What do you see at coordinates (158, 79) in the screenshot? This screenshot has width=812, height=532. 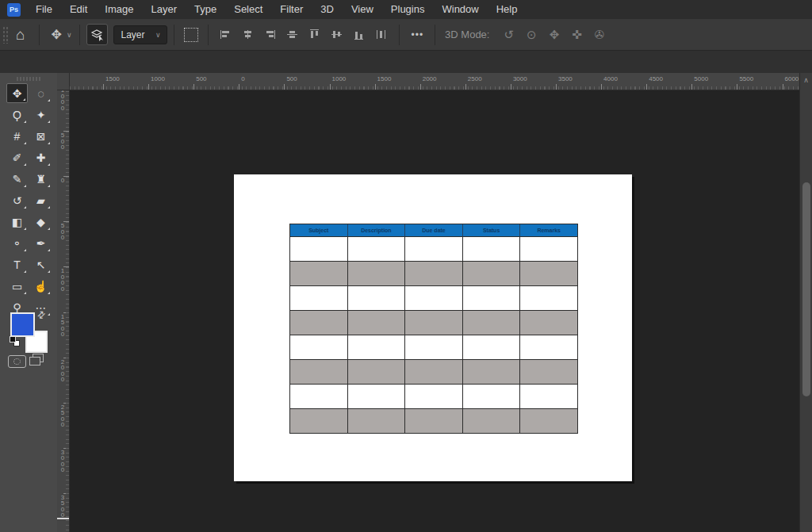 I see `ruler-label: 1000` at bounding box center [158, 79].